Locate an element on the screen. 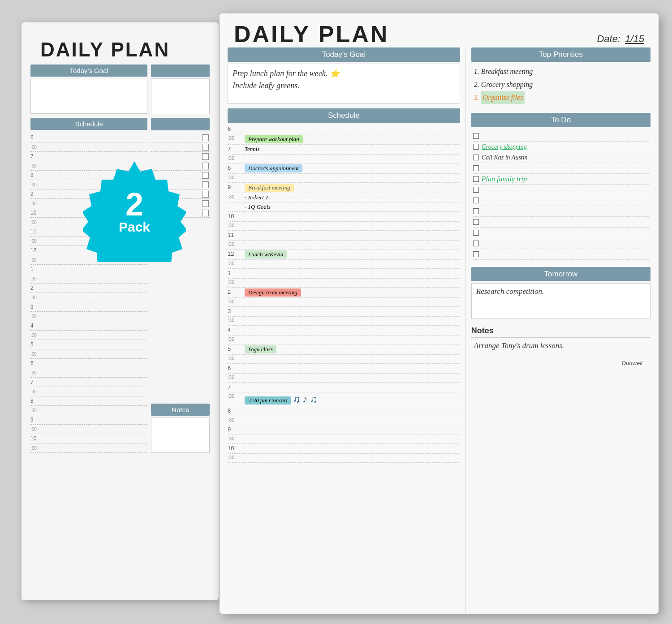 Image resolution: width=672 pixels, height=624 pixels. schedule-row: :30 Prepare workout plan is located at coordinates (344, 140).